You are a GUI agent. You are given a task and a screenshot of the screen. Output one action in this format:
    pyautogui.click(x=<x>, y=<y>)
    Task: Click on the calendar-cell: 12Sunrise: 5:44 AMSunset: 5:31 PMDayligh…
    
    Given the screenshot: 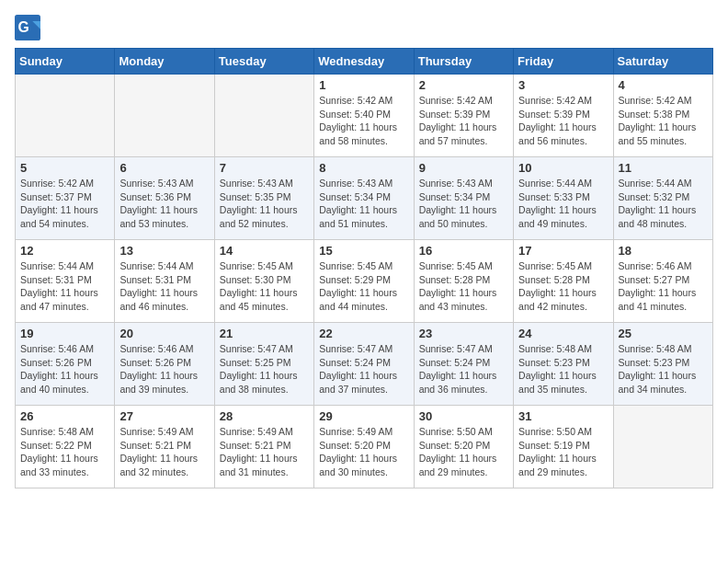 What is the action you would take?
    pyautogui.click(x=65, y=282)
    